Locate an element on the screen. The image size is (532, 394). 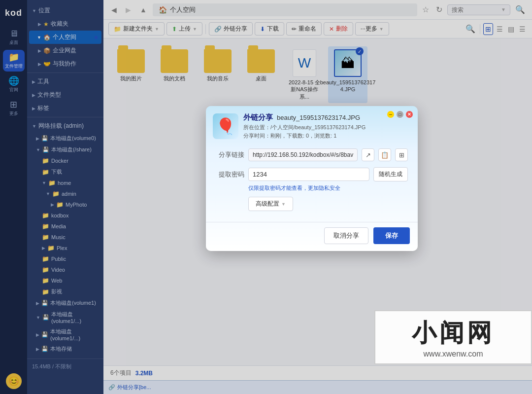
dialog-location: 所在位置：/个人空间/beauty_1595137623174.JPG is located at coordinates (327, 127).